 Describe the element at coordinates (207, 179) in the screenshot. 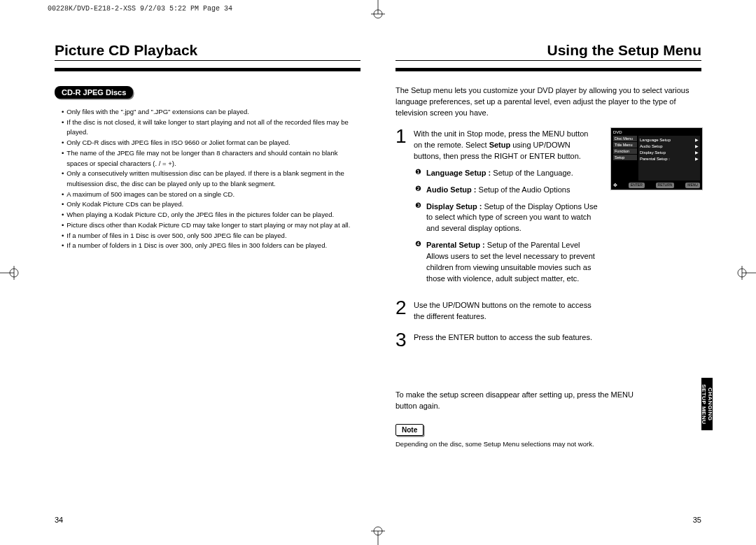

I see `jpeg-notes-list: •Only files with the ".jpg" and ".JPG" e…` at that location.